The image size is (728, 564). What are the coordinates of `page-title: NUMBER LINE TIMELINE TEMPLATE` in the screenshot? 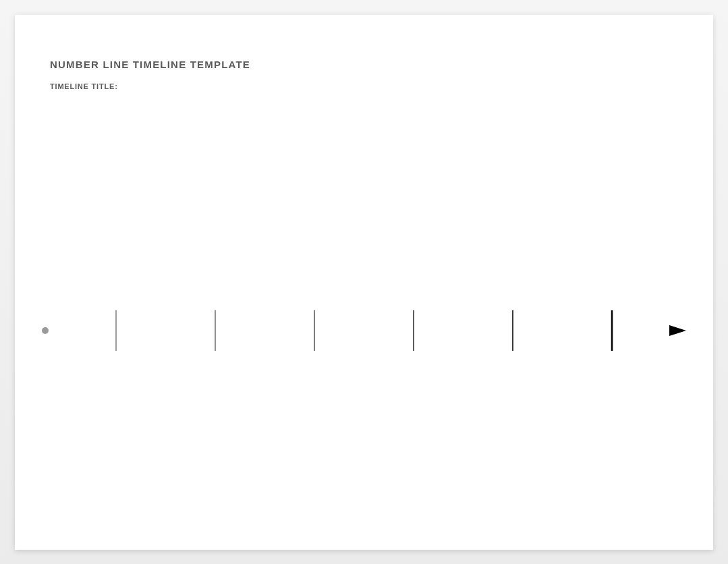 It's located at (364, 65).